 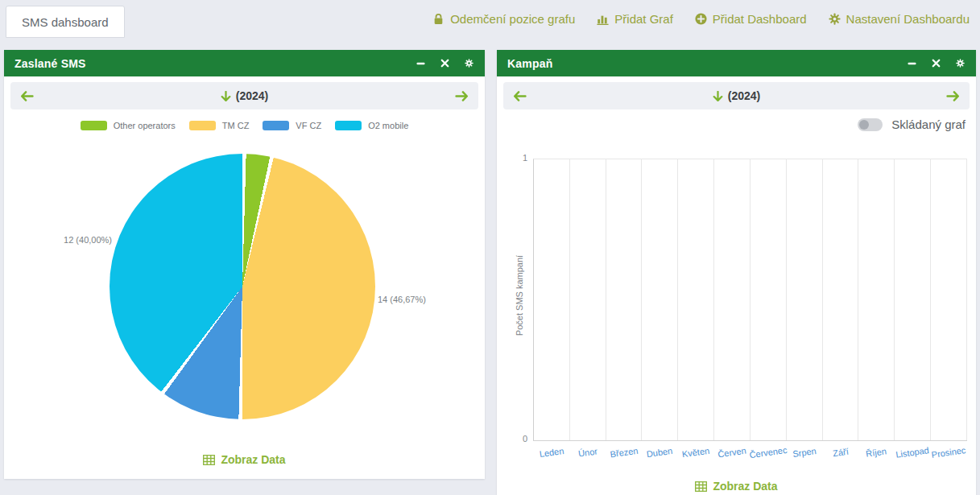 I want to click on x-tick-label: Listopad, so click(x=913, y=452).